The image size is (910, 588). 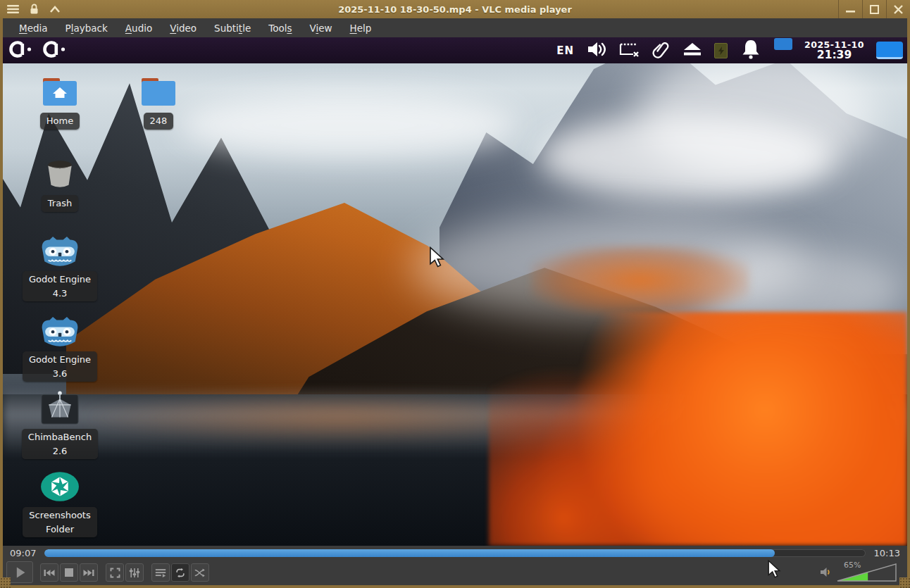 What do you see at coordinates (180, 573) in the screenshot?
I see `loop-button` at bounding box center [180, 573].